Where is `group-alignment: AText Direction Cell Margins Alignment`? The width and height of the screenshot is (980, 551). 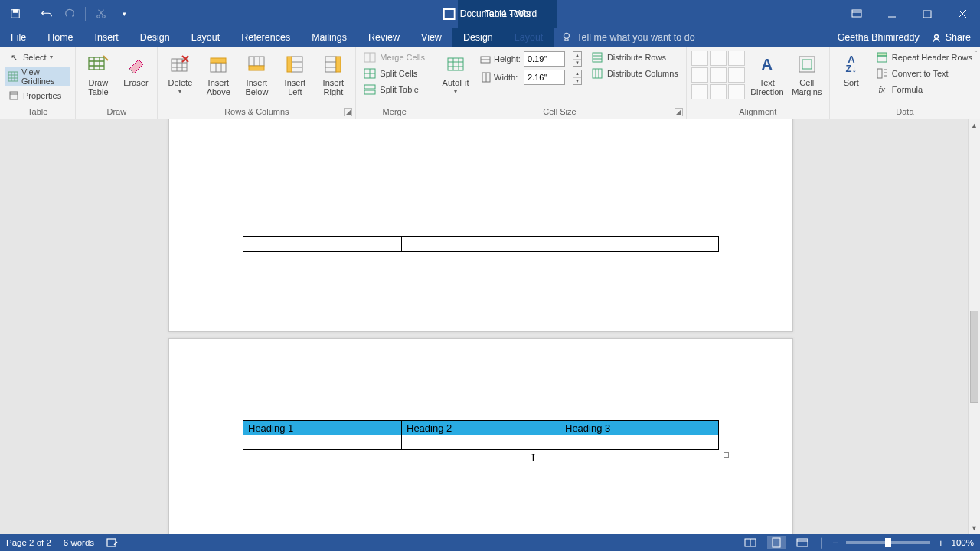 group-alignment: AText Direction Cell Margins Alignment is located at coordinates (758, 83).